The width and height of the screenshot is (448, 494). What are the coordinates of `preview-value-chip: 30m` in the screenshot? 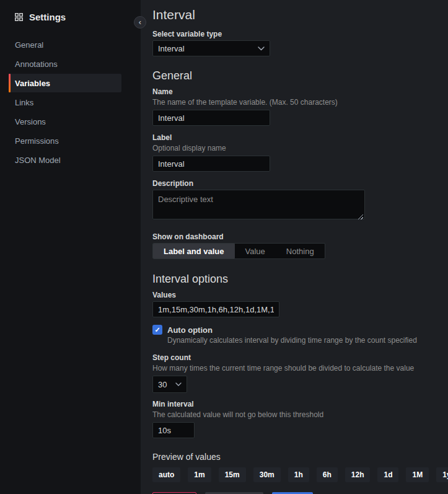 It's located at (267, 475).